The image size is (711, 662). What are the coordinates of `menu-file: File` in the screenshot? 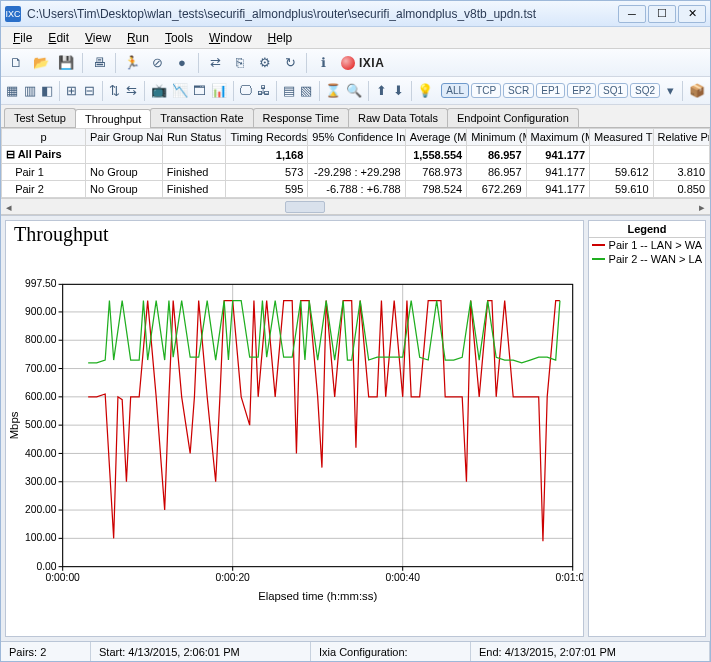 It's located at (22, 38).